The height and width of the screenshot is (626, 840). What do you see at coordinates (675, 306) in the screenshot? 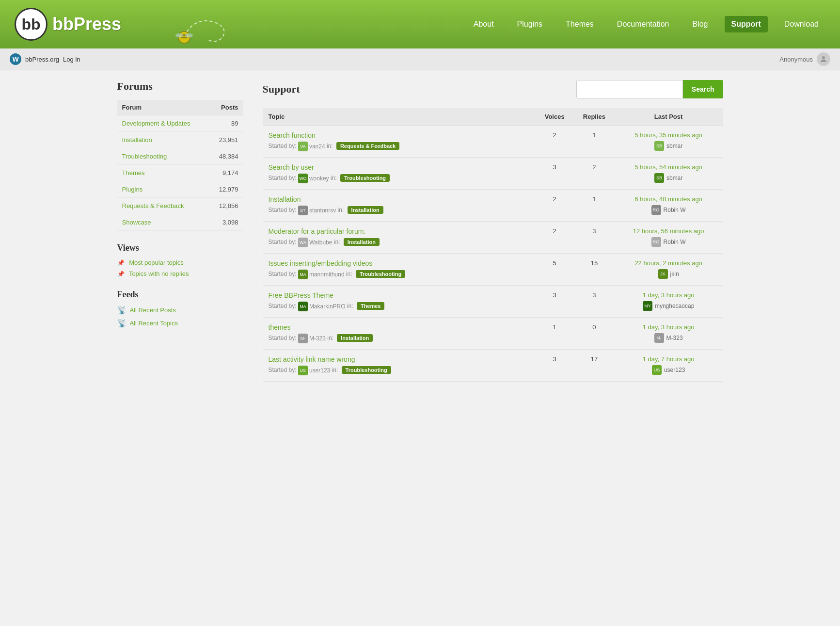
I see `lastpost-user-link: mynghecaocap` at bounding box center [675, 306].